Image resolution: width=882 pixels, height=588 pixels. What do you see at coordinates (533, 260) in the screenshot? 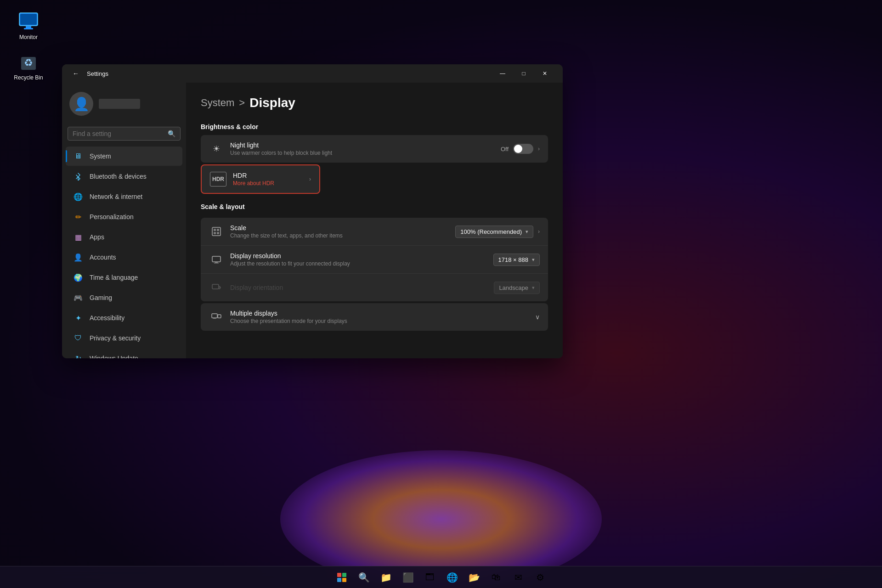
I see `resolution-dropdown-chevron: ▾` at bounding box center [533, 260].